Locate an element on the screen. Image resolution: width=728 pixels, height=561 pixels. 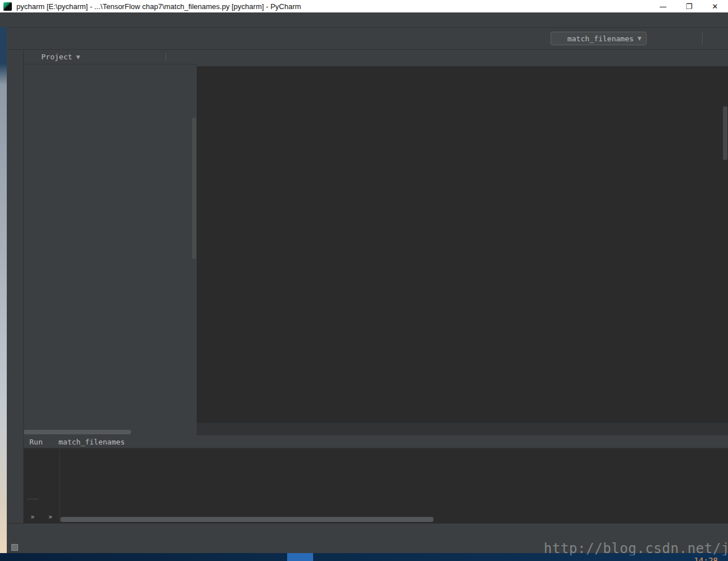
titlebar: pycharm [E:\pycharm] - ...\TensorFlow ch… is located at coordinates (364, 6).